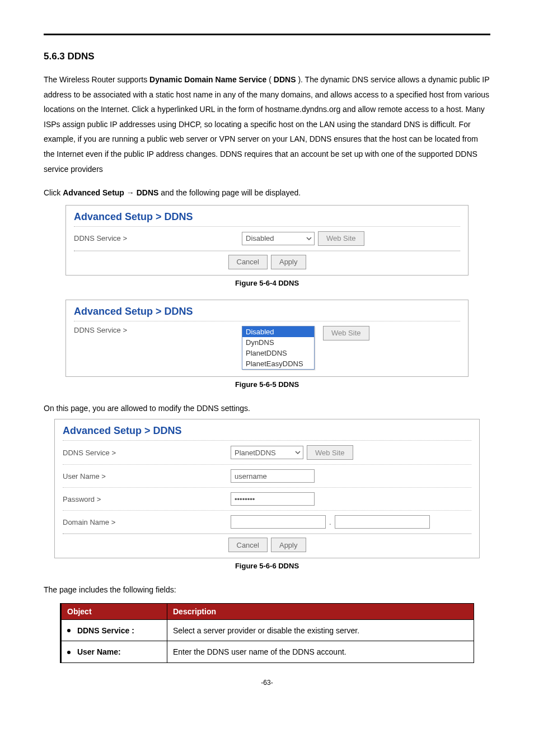  What do you see at coordinates (351, 348) in the screenshot?
I see `fig565-controls: Disabled DynDNS PlanetDDNS PlanetEasyDDN…` at bounding box center [351, 348].